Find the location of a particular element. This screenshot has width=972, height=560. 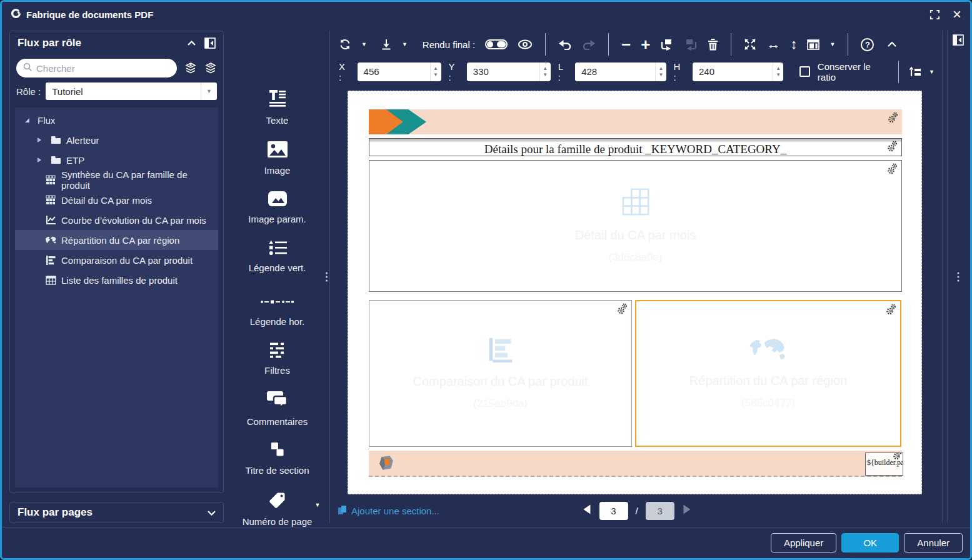

tree-node-etp: ETP is located at coordinates (116, 160).